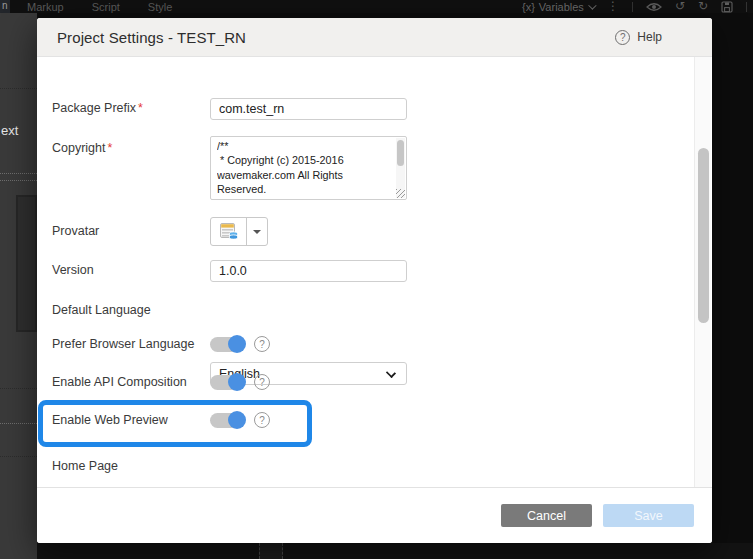 The height and width of the screenshot is (559, 753). What do you see at coordinates (127, 382) in the screenshot?
I see `enable-api-composition-label: Enable API Composition` at bounding box center [127, 382].